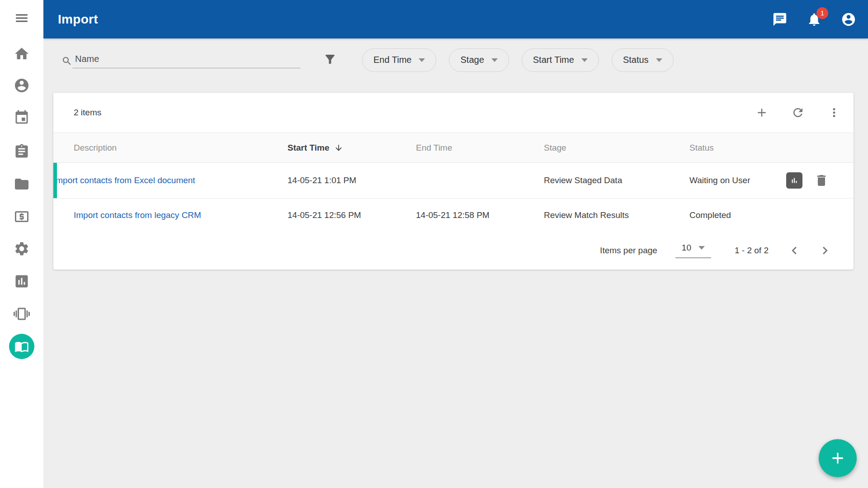  What do you see at coordinates (479, 60) in the screenshot?
I see `filter-chip-stage: Stage` at bounding box center [479, 60].